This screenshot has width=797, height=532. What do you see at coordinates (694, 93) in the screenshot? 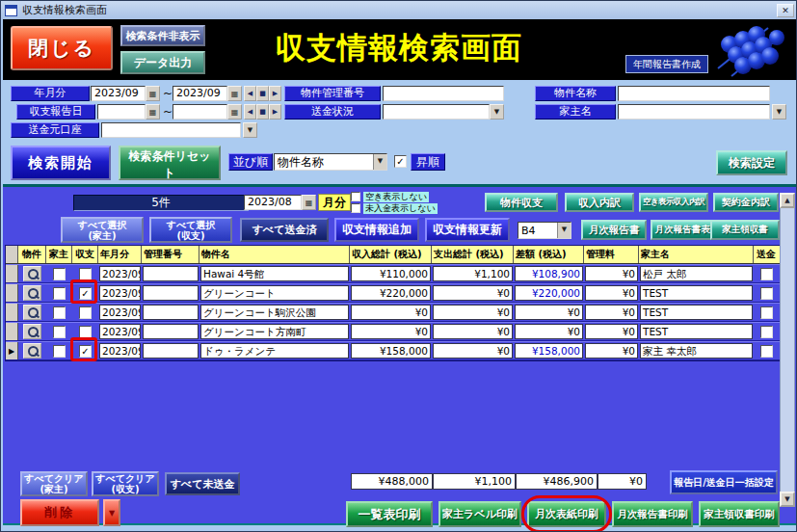
I see `property-name-input` at bounding box center [694, 93].